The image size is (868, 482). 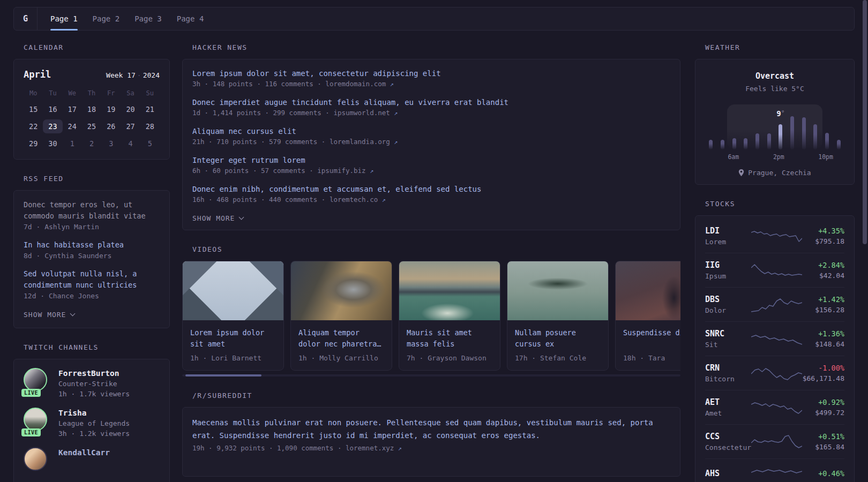 What do you see at coordinates (775, 338) in the screenshot?
I see `stock-row: SNRCSit+1.36%$148.64` at bounding box center [775, 338].